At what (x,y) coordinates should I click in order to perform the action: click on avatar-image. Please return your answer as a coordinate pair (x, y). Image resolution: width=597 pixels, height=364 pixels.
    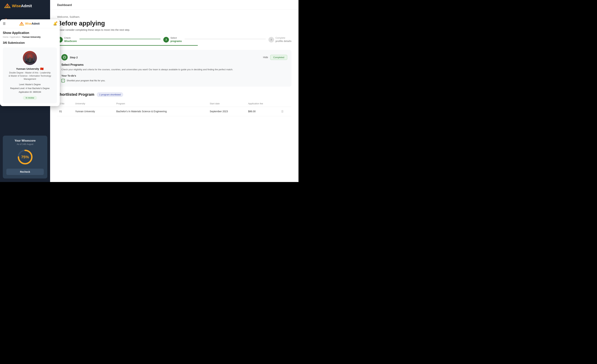
    Looking at the image, I should click on (30, 58).